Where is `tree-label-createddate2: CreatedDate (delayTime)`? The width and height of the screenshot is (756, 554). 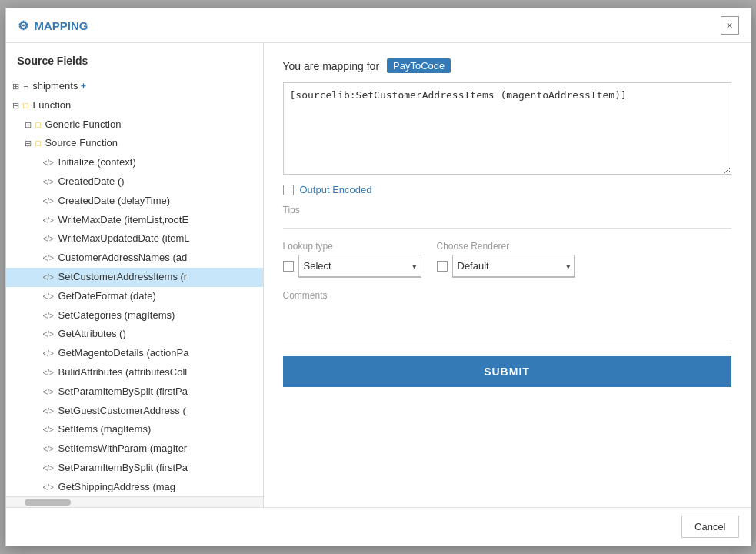
tree-label-createddate2: CreatedDate (delayTime) is located at coordinates (114, 200).